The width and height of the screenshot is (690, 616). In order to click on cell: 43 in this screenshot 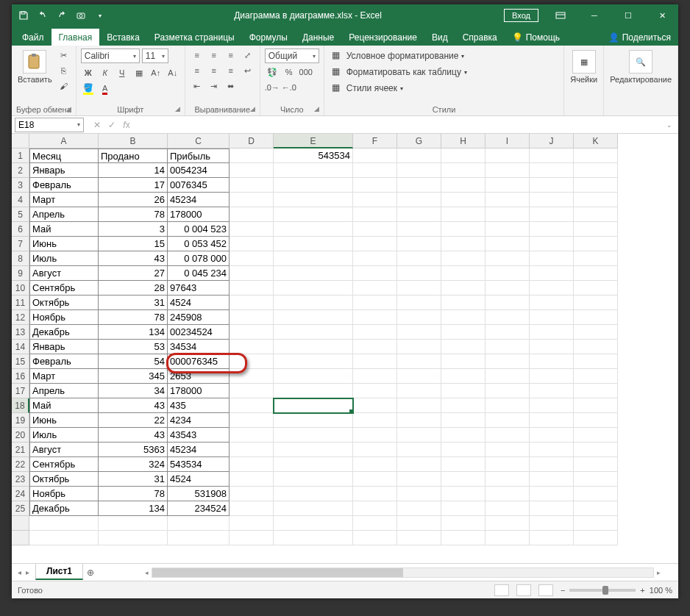, I will do `click(133, 406)`.